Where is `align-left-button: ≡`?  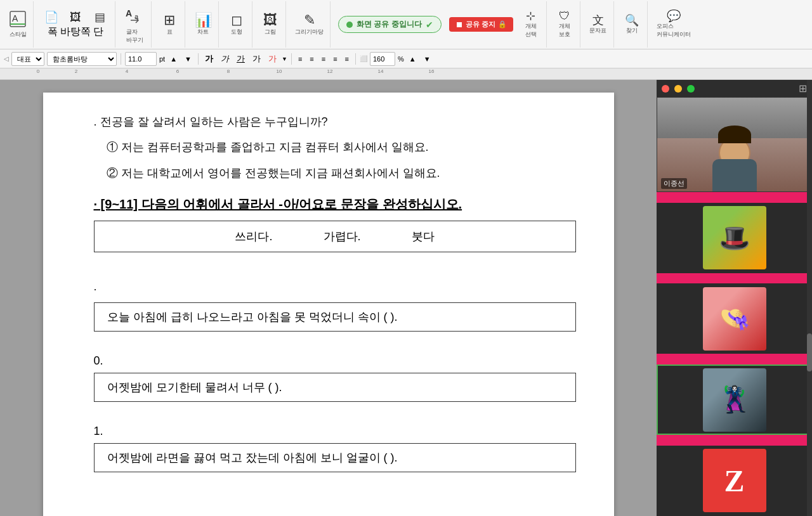 align-left-button: ≡ is located at coordinates (300, 59).